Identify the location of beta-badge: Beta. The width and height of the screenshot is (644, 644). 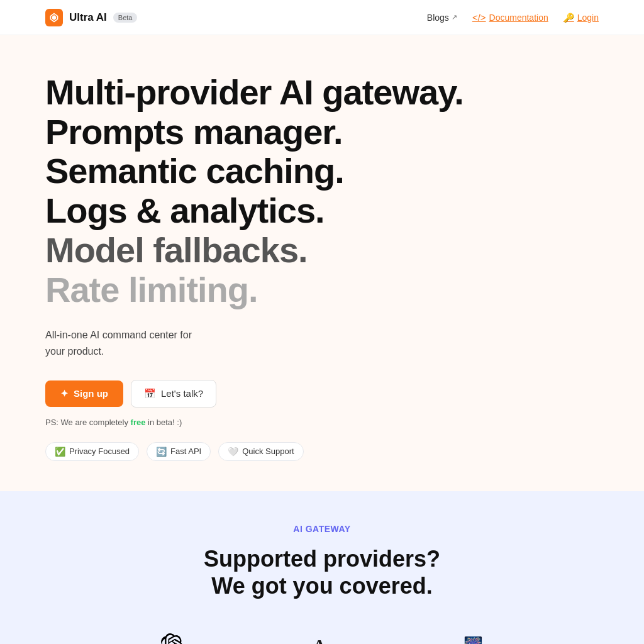
(126, 18).